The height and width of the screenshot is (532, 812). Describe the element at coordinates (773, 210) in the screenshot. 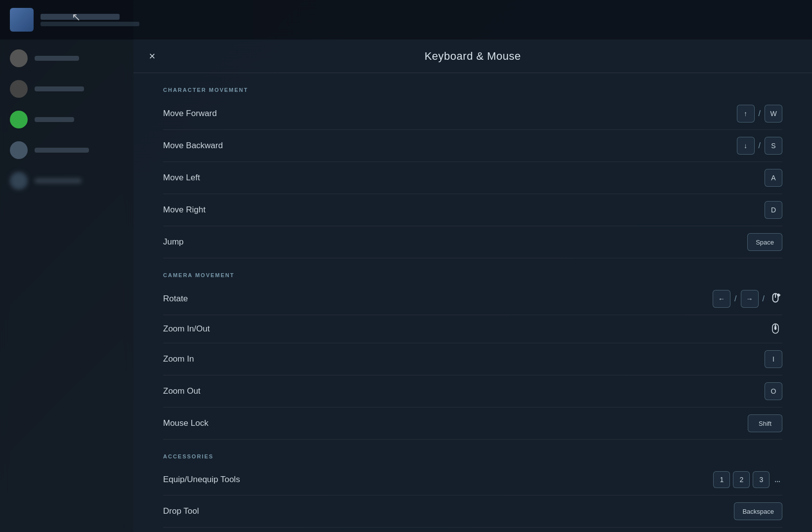

I see `key-btn-D: D` at that location.